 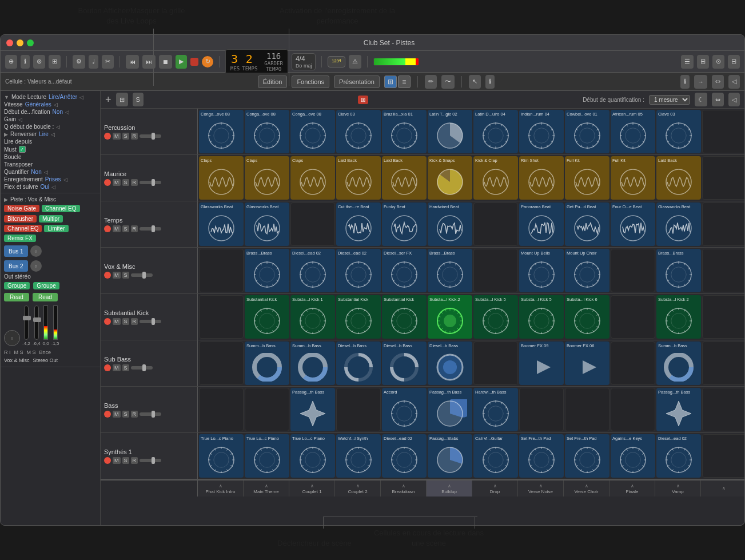 What do you see at coordinates (267, 178) in the screenshot?
I see `cell-1-1: Claps` at bounding box center [267, 178].